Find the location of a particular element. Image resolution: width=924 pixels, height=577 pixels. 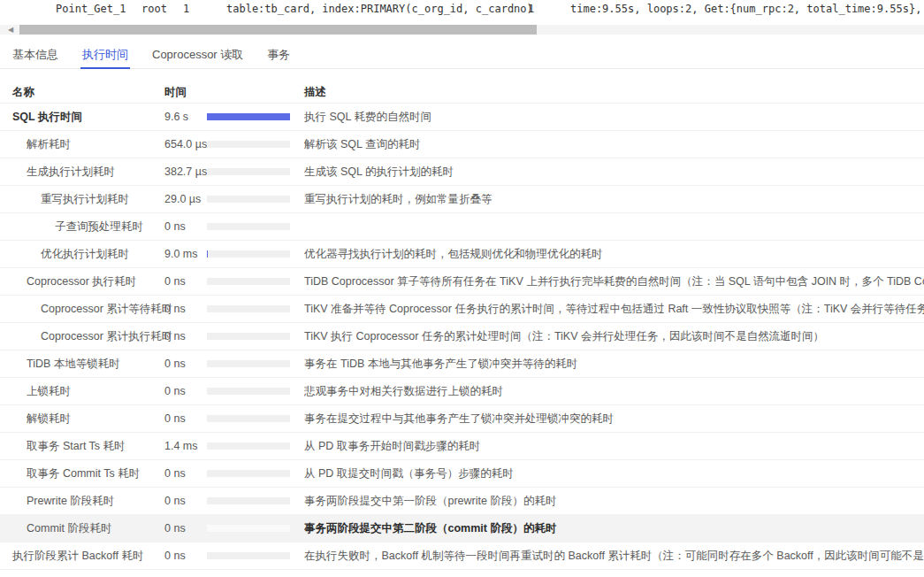

metric-time: 1.4 ms is located at coordinates (181, 446).